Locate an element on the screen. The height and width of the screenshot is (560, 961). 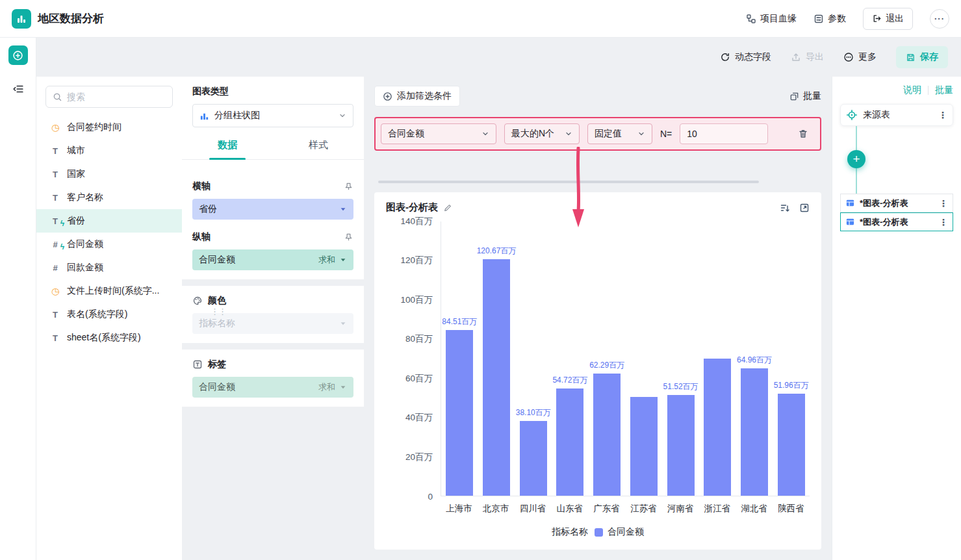
add-panel-button is located at coordinates (18, 55).